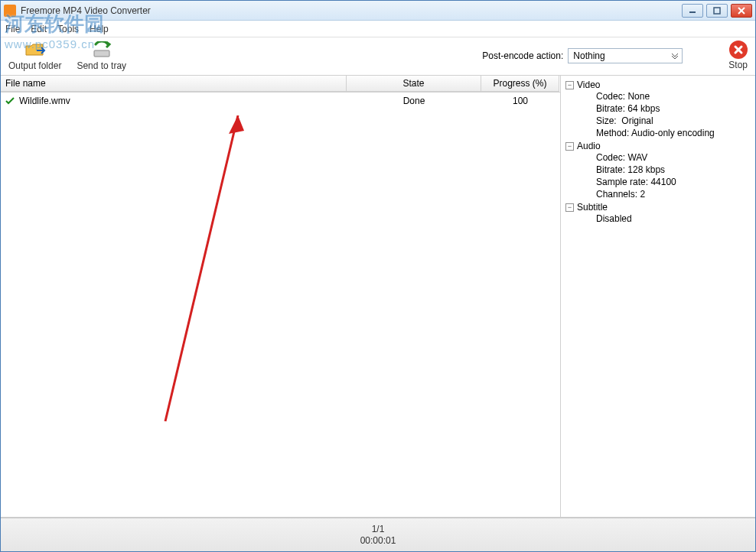 The height and width of the screenshot is (552, 756). What do you see at coordinates (582, 56) in the screenshot?
I see `post-encode-group: Post-encode action: Nothing` at bounding box center [582, 56].